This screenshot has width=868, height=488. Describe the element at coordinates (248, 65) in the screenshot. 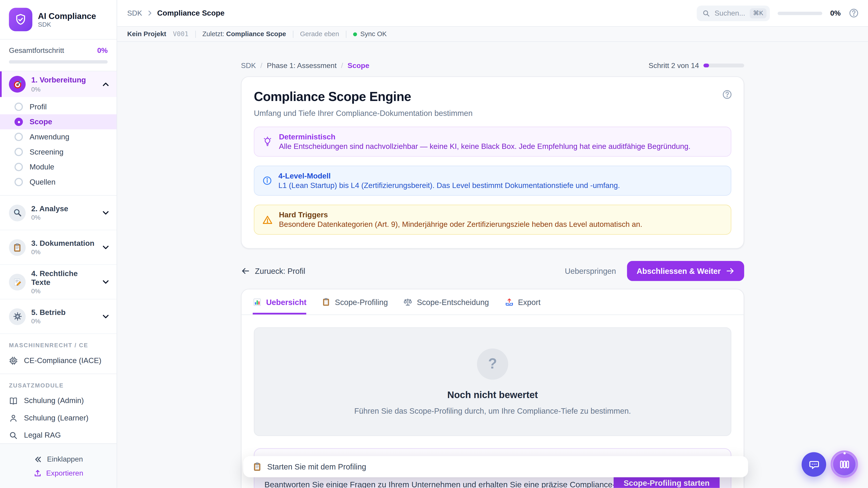

I see `breadcrumb-sdk: SDK` at that location.